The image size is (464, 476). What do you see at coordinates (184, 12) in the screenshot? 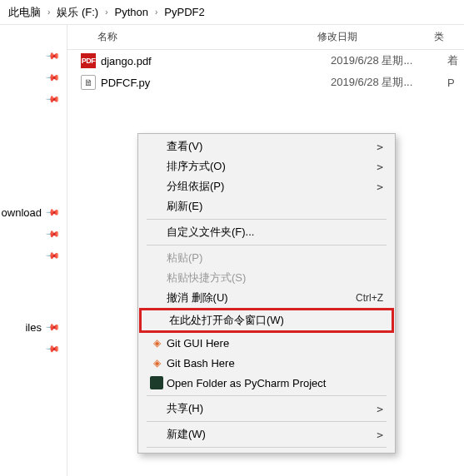
I see `breadcrumb-item: PyPDF2` at bounding box center [184, 12].